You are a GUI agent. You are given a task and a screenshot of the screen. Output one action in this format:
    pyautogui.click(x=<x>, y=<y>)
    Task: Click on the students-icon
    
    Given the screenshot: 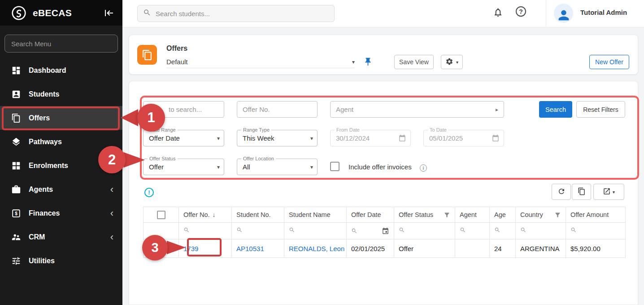 What is the action you would take?
    pyautogui.click(x=16, y=94)
    